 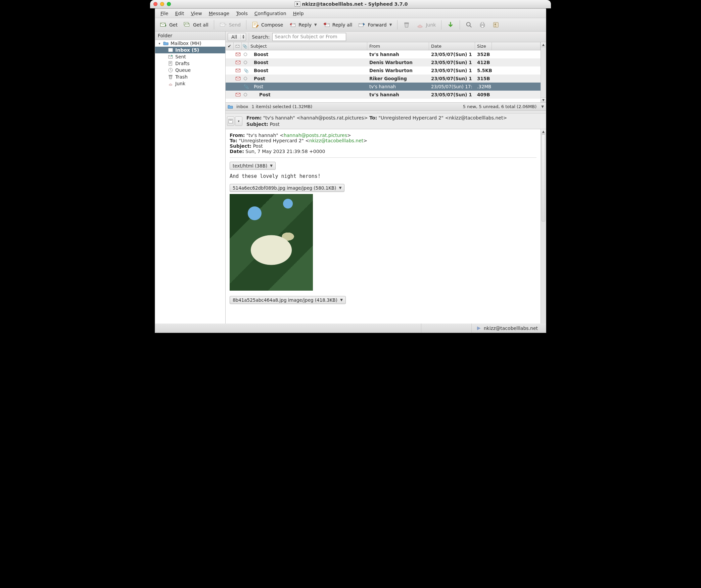 What do you see at coordinates (171, 57) in the screenshot?
I see `sent-icon` at bounding box center [171, 57].